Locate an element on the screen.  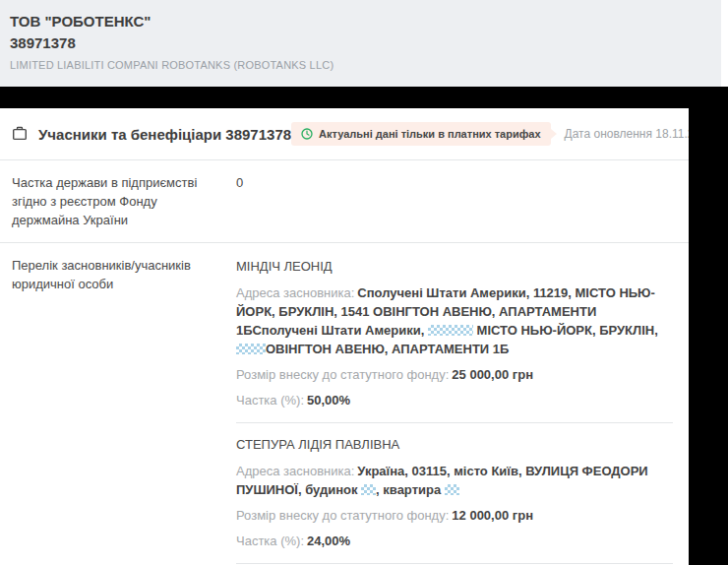
founder-address: Адреса засновника:Сполучені Штати Америк… is located at coordinates (455, 321).